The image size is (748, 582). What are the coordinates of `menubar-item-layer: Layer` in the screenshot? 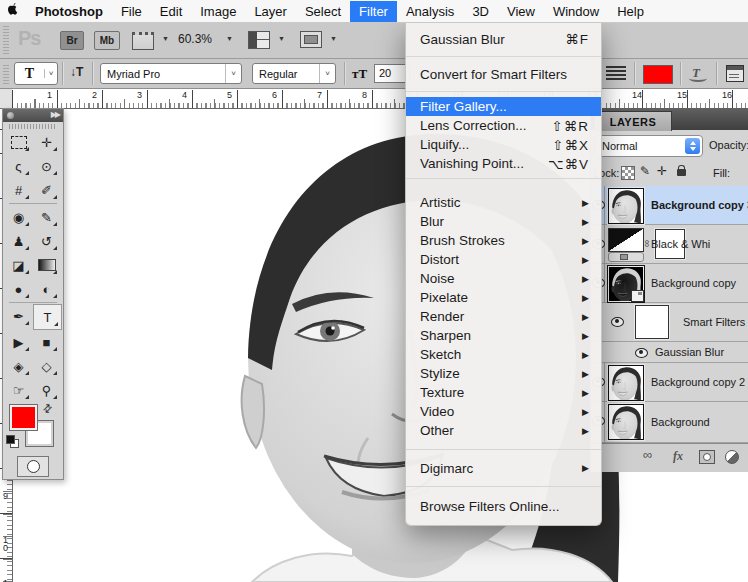 It's located at (270, 12).